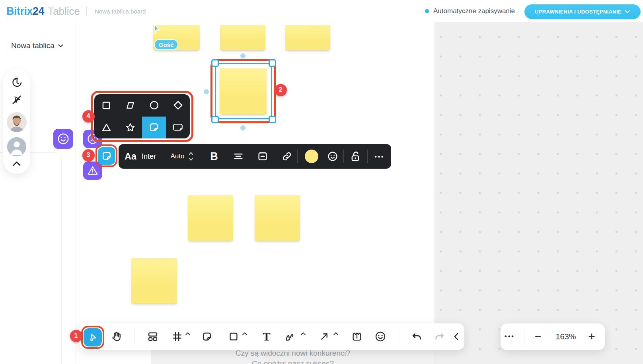 The height and width of the screenshot is (364, 643). I want to click on user-avatar, so click(17, 147).